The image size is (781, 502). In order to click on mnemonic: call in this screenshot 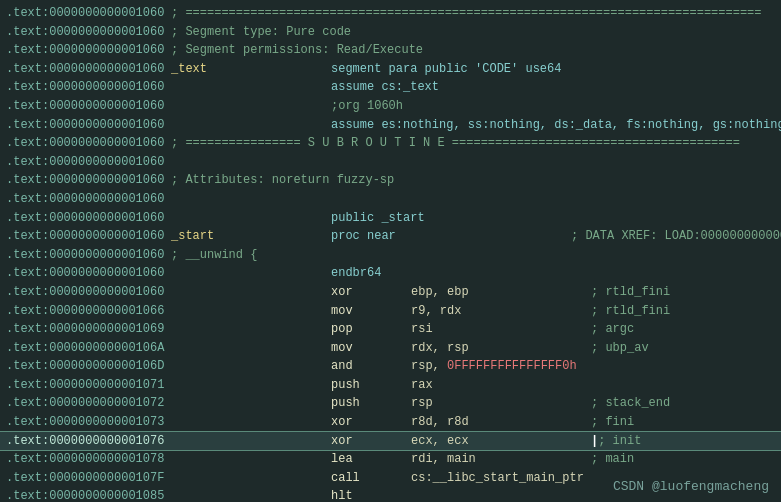, I will do `click(371, 478)`.